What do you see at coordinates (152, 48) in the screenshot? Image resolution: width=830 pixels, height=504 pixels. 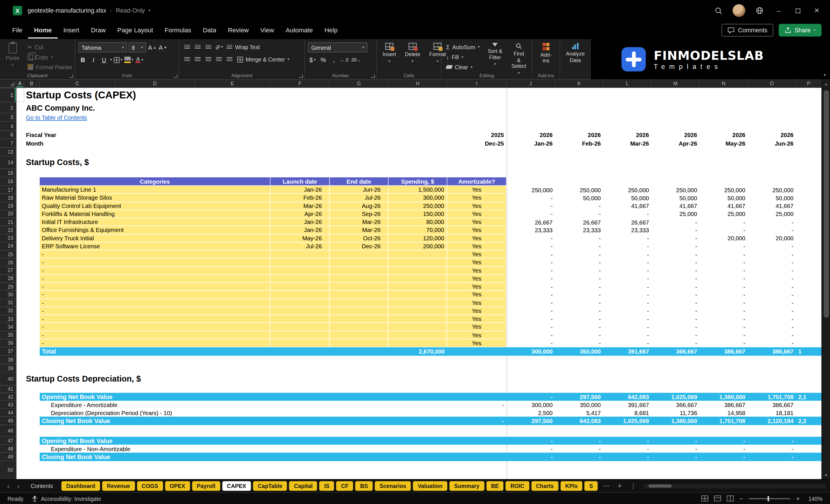 I see `increase-font-size-button: A▲` at bounding box center [152, 48].